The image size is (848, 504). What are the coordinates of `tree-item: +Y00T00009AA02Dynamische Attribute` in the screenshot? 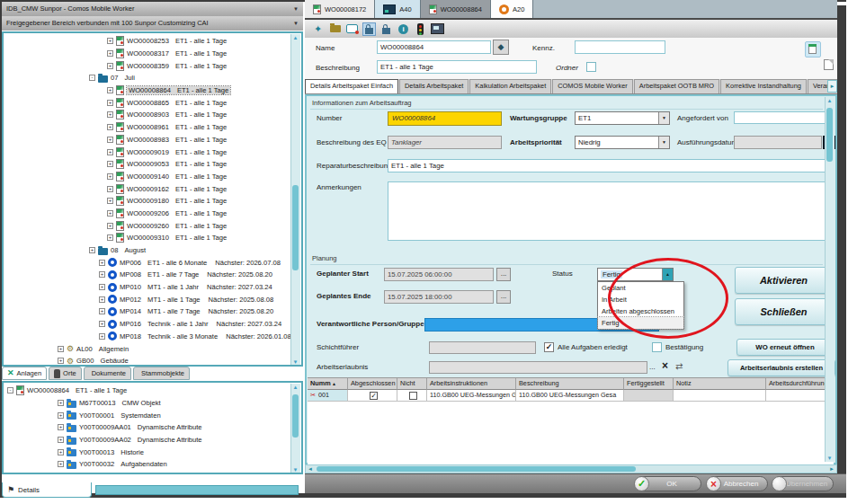 It's located at (153, 440).